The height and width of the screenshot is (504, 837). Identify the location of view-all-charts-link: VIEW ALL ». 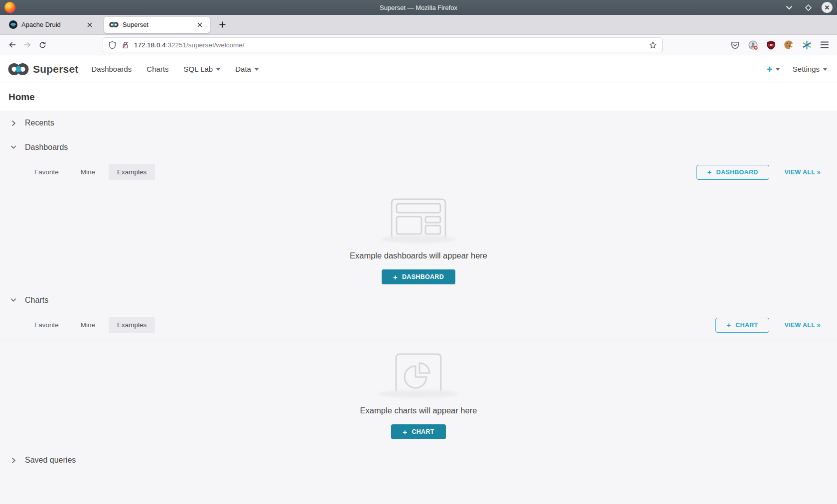
(803, 325).